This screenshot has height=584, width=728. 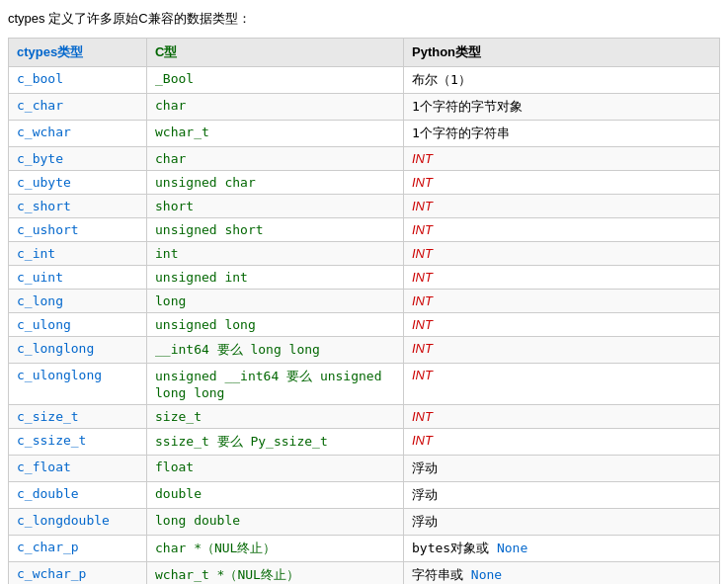 What do you see at coordinates (364, 107) in the screenshot?
I see `table-row: c_charchar1个字符的字节对象` at bounding box center [364, 107].